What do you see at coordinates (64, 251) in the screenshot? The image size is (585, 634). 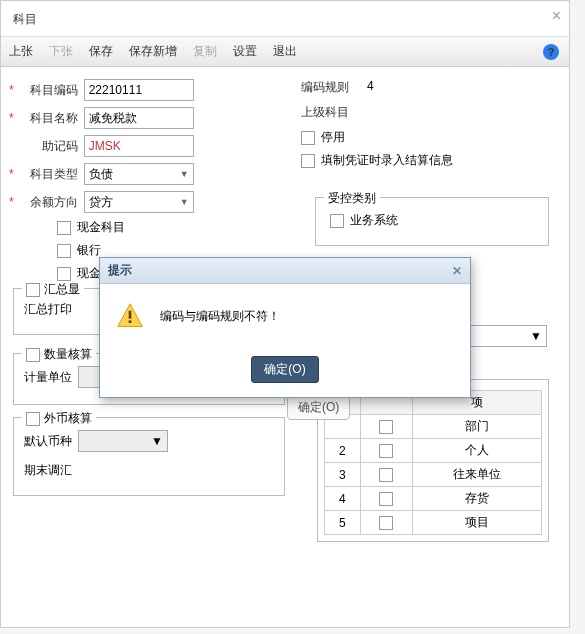 I see `bank-checkbox` at bounding box center [64, 251].